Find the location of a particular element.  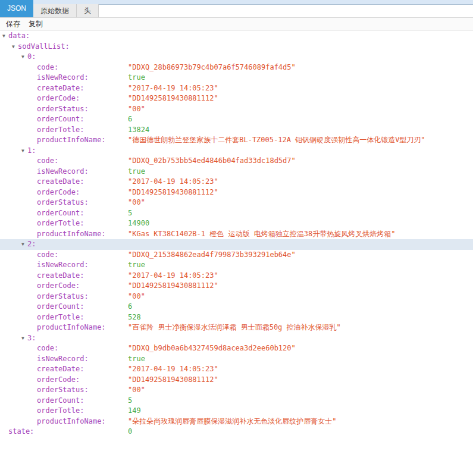

json-value: "DDXQ_215384862ead4f799873b393291eb64e" is located at coordinates (212, 255).